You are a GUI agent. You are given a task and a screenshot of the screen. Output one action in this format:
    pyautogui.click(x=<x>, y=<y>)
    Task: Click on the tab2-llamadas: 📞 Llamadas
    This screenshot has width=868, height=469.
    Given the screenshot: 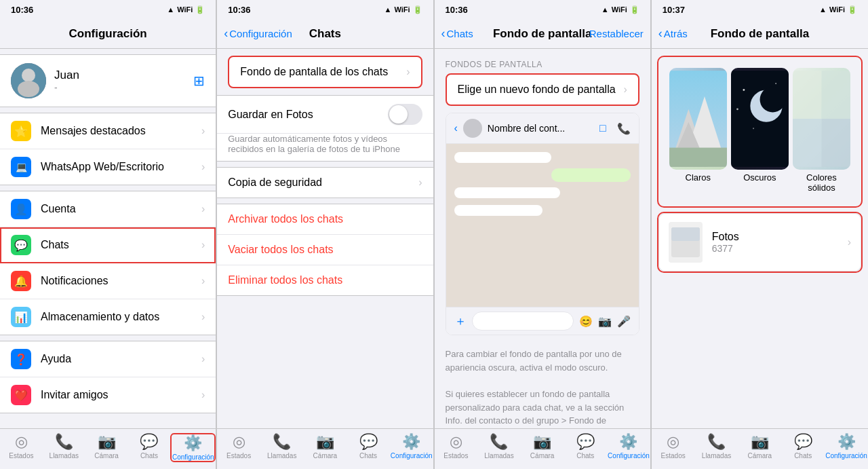 What is the action you would take?
    pyautogui.click(x=282, y=447)
    